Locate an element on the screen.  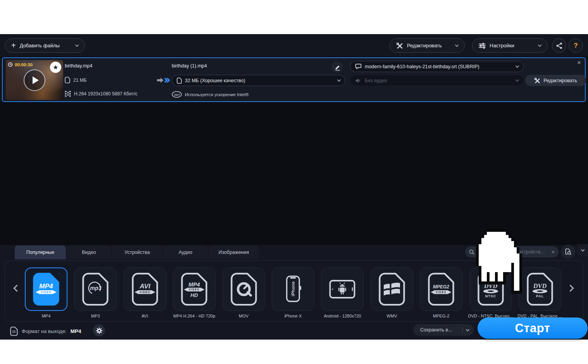
format-label: MP3 is located at coordinates (95, 316).